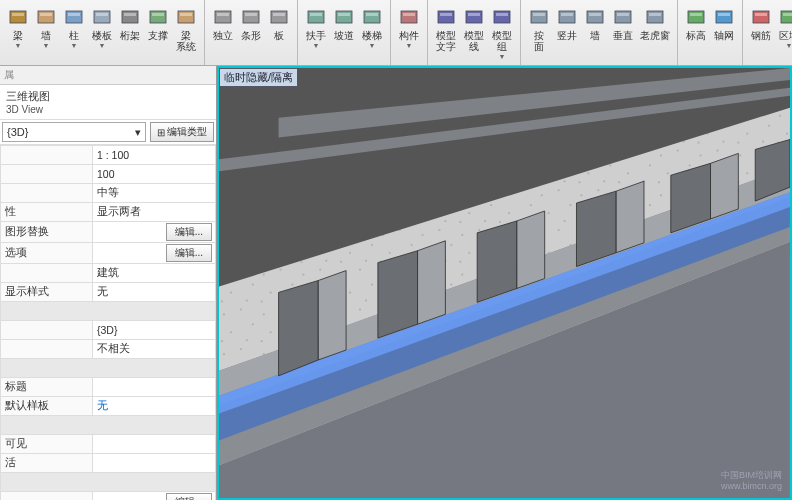 This screenshot has width=792, height=500. What do you see at coordinates (724, 17) in the screenshot?
I see `grid-icon` at bounding box center [724, 17].